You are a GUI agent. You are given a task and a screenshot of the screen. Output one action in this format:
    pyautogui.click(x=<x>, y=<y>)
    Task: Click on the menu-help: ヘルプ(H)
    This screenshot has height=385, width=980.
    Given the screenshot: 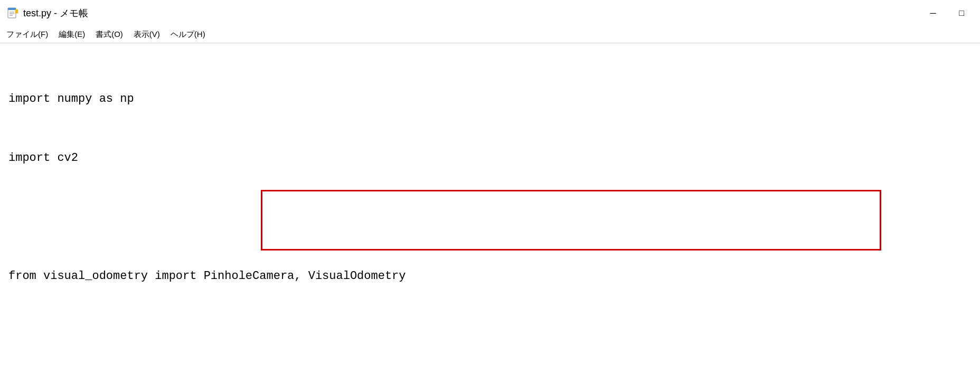 What is the action you would take?
    pyautogui.click(x=188, y=35)
    